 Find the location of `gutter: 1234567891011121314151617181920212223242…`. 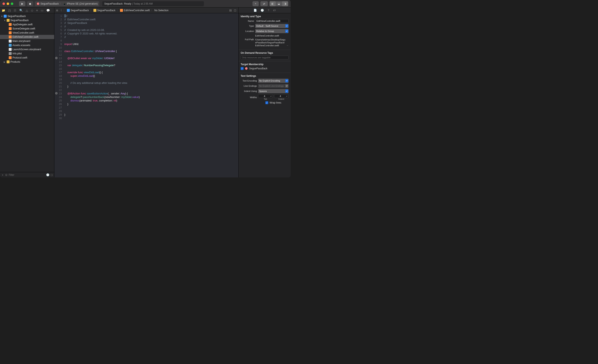

gutter: 1234567891011121314151617181920212223242… is located at coordinates (59, 96).